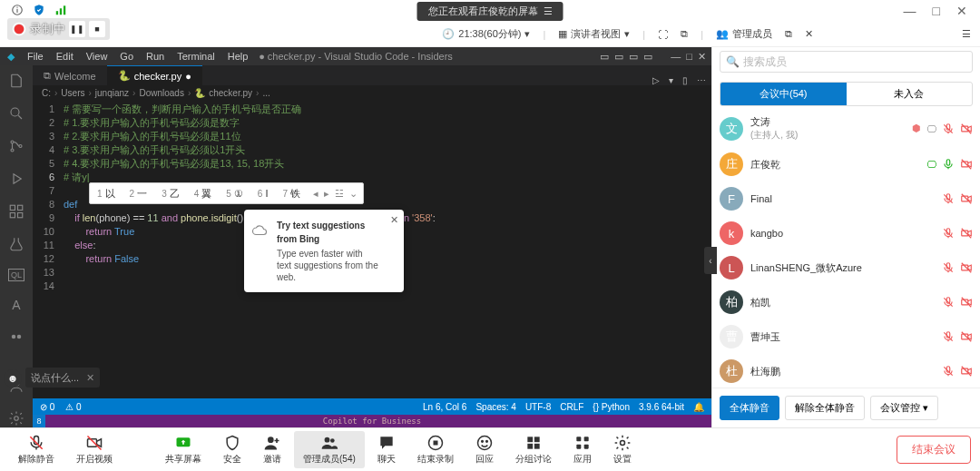  What do you see at coordinates (710, 260) in the screenshot?
I see `collapse-panel-button: ‹` at bounding box center [710, 260].